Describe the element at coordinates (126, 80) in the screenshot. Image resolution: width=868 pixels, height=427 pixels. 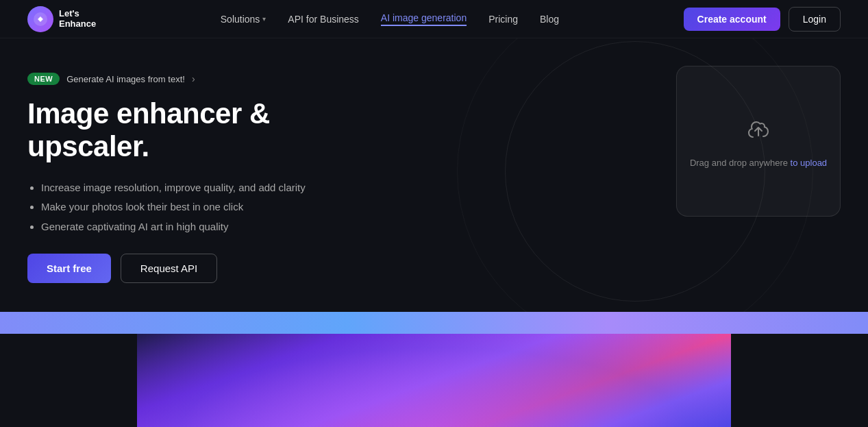
I see `badge-text: Generate AI images from text!` at that location.